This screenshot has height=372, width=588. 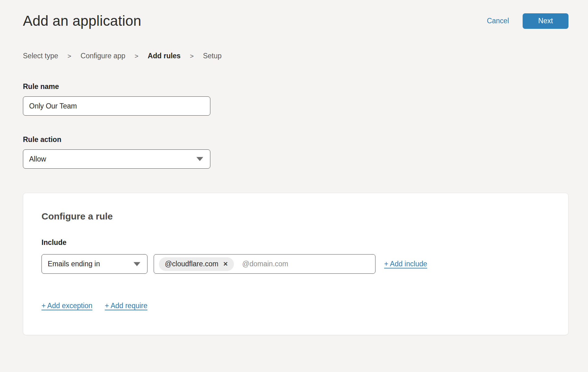 What do you see at coordinates (498, 21) in the screenshot?
I see `cancel-button: Cancel` at bounding box center [498, 21].